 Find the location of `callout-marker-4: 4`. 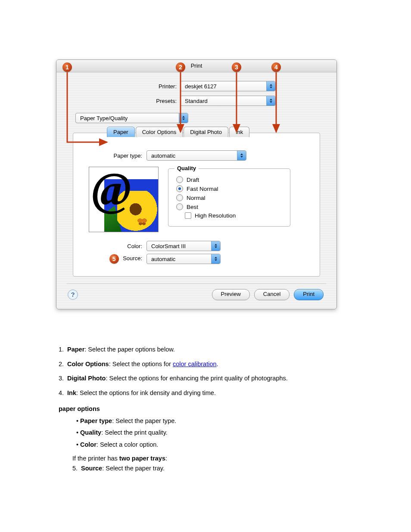

callout-marker-4: 4 is located at coordinates (276, 67).